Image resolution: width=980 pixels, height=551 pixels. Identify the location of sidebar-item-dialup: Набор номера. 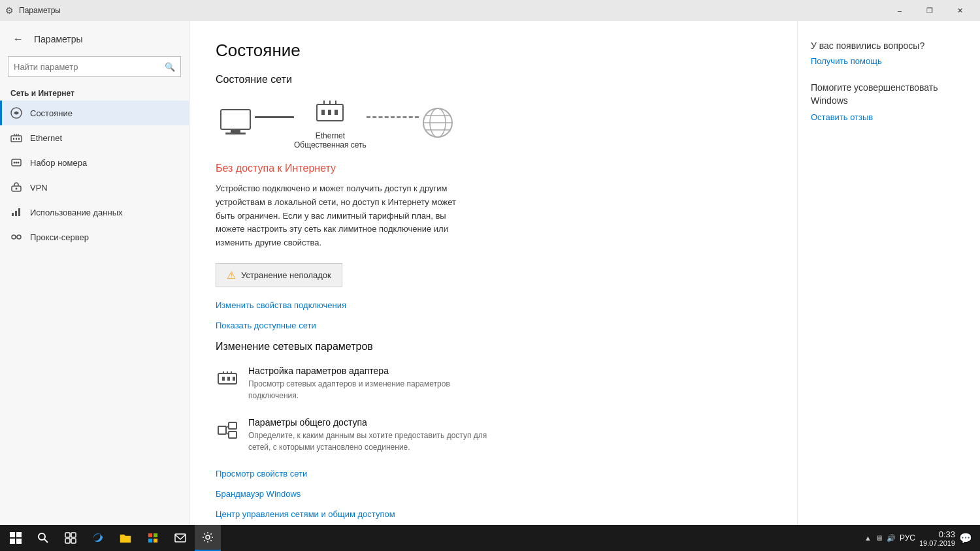
(94, 163).